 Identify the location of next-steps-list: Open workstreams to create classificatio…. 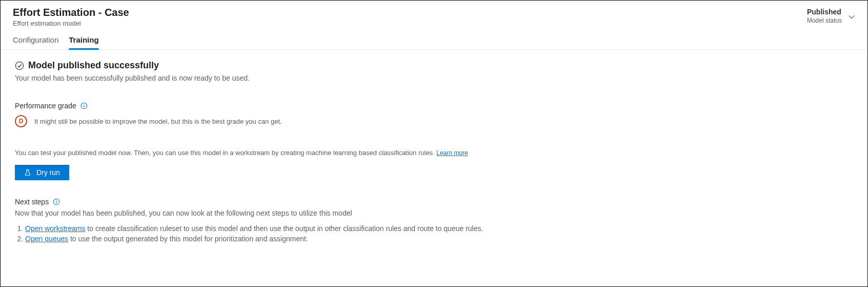
(434, 234).